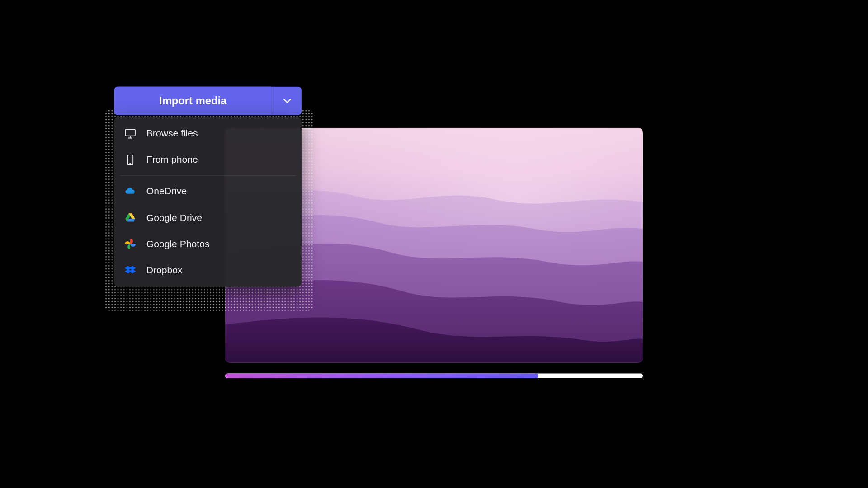 This screenshot has height=488, width=868. I want to click on import-media-split-button: Import media, so click(208, 101).